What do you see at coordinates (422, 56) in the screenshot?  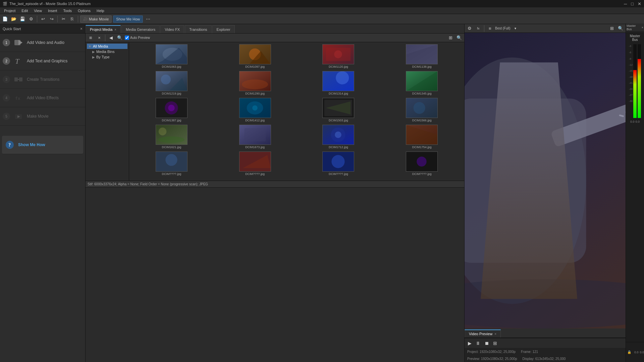 I see `thumb-1138: DCIM1138.jpg` at bounding box center [422, 56].